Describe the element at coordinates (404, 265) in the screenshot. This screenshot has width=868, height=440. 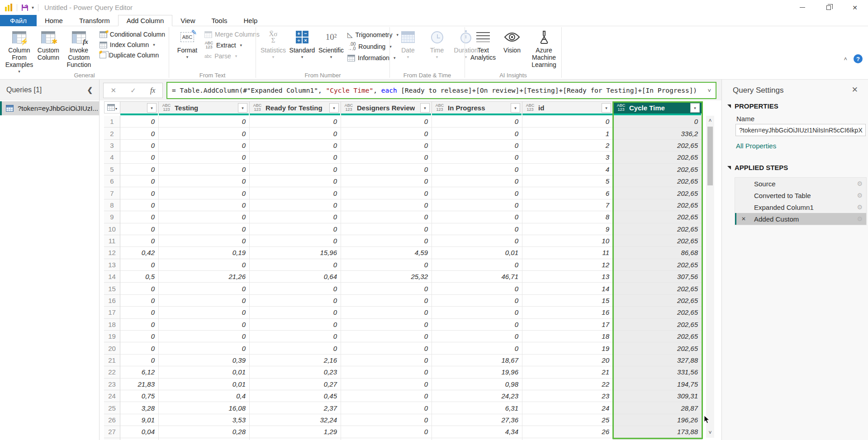
I see `table-row: 130000012202,65` at that location.